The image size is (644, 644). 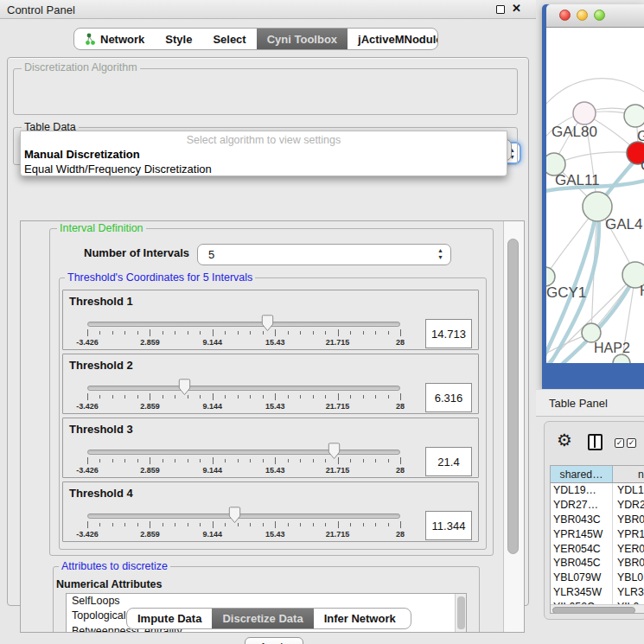 I want to click on algorithm-dropdown-popup: Select algorithm to view settings Manual…, so click(x=264, y=154).